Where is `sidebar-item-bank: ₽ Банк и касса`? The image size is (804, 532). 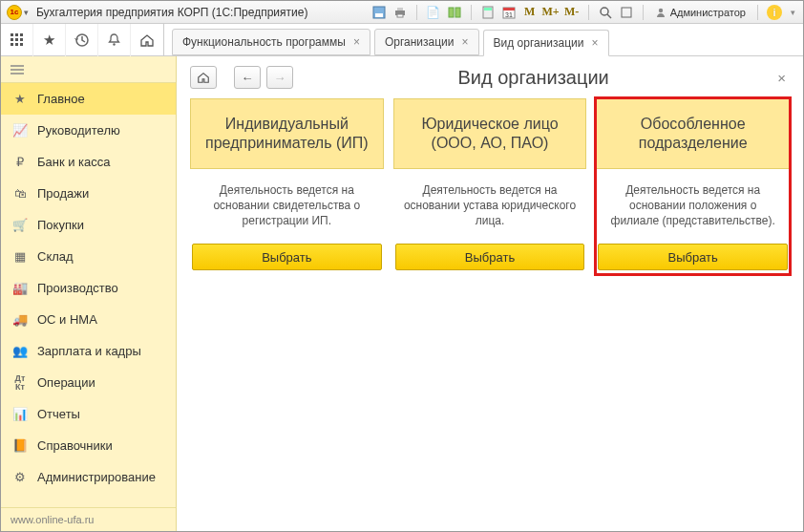 sidebar-item-bank: ₽ Банк и касса is located at coordinates (88, 162).